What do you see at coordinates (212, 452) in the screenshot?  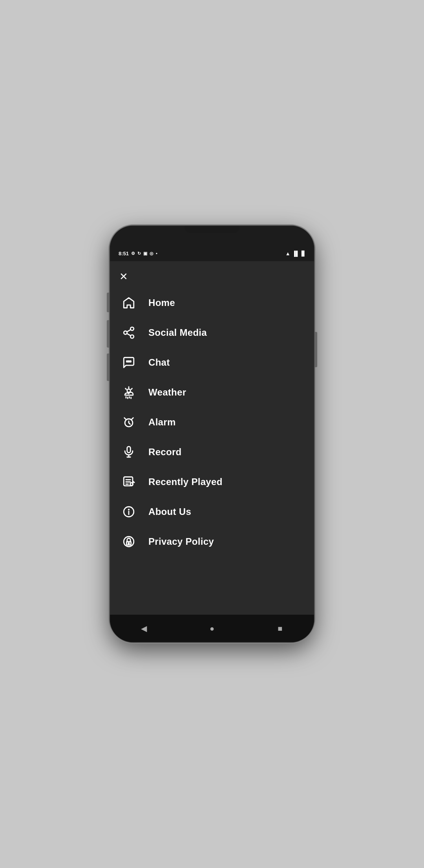 I see `menu-item-record: Record` at bounding box center [212, 452].